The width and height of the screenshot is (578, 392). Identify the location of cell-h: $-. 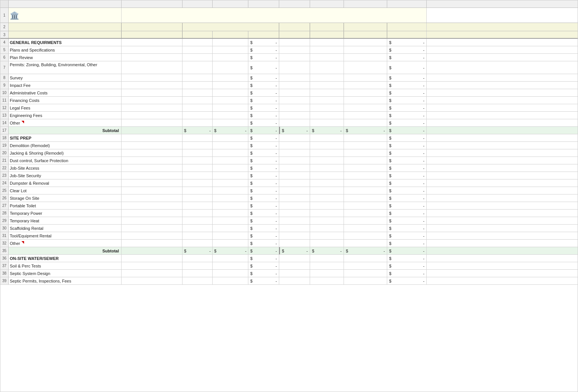
(366, 251).